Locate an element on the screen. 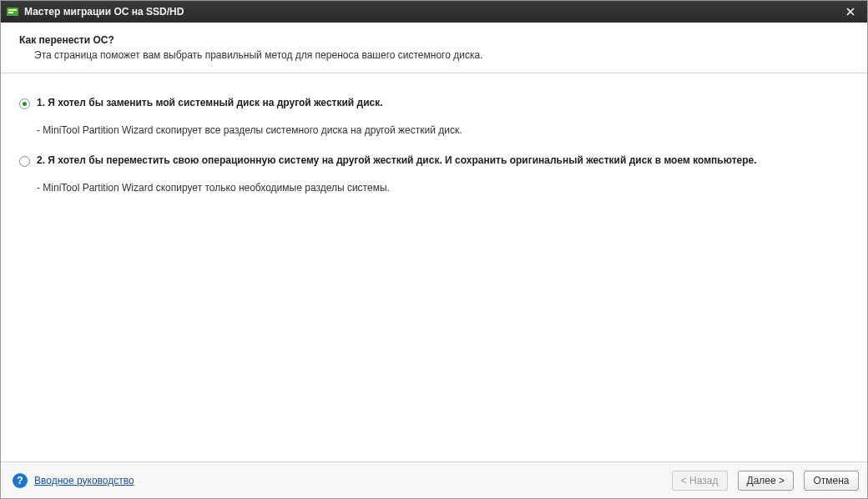  close-button is located at coordinates (850, 12).